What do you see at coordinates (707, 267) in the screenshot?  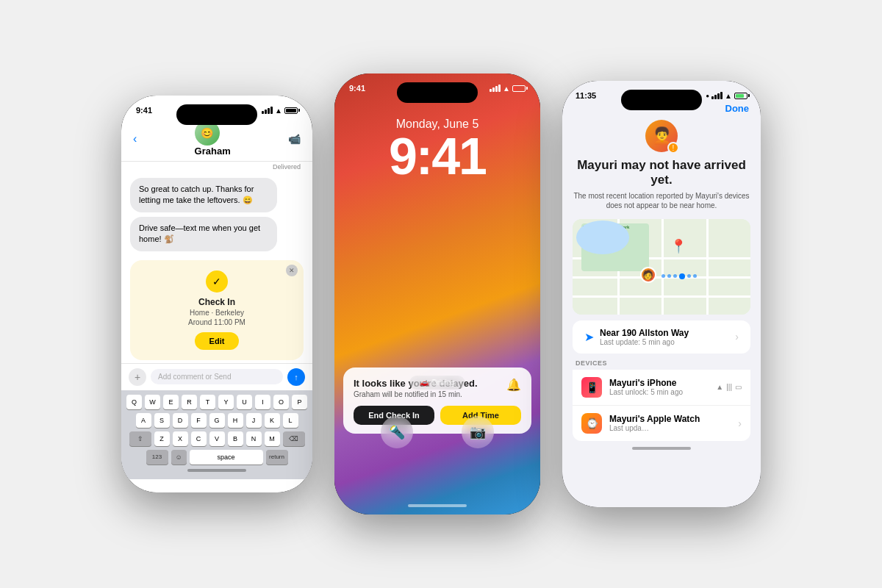 I see `map-street-v3` at bounding box center [707, 267].